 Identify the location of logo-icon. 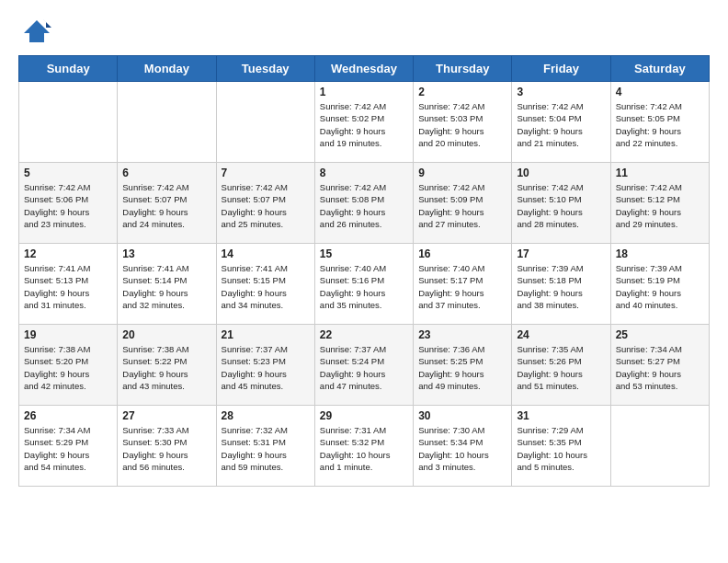
(35, 31).